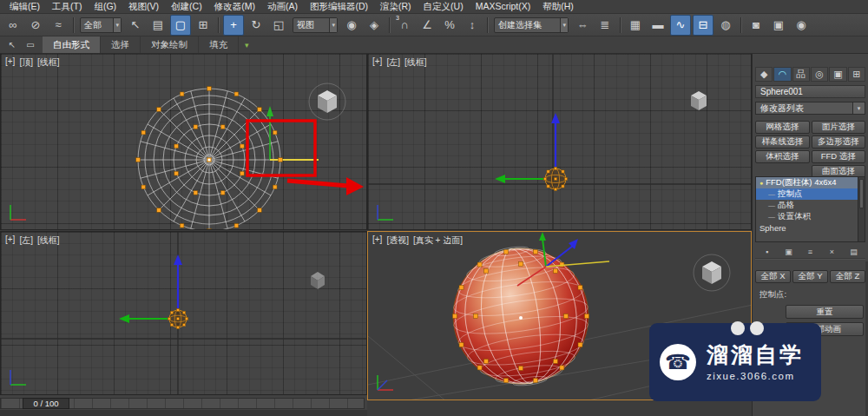 The height and width of the screenshot is (416, 868). Describe the element at coordinates (811, 108) in the screenshot. I see `modifier-list-dropdown: 修改器列表 ▾` at that location.